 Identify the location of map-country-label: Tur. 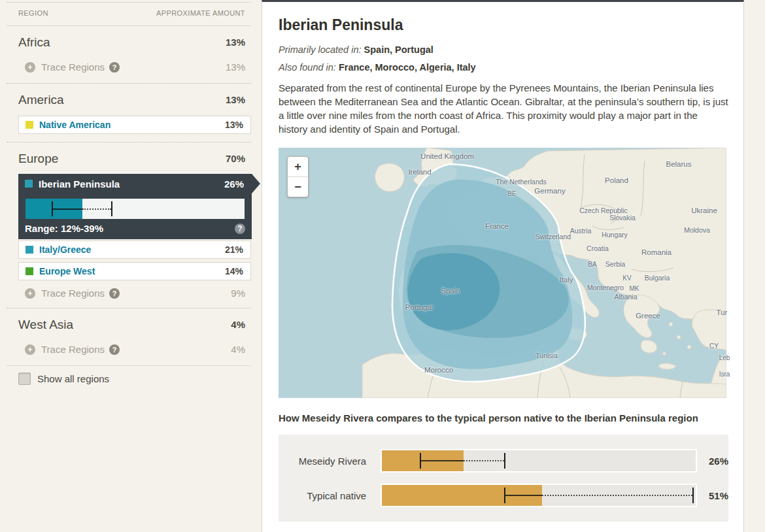
(722, 312).